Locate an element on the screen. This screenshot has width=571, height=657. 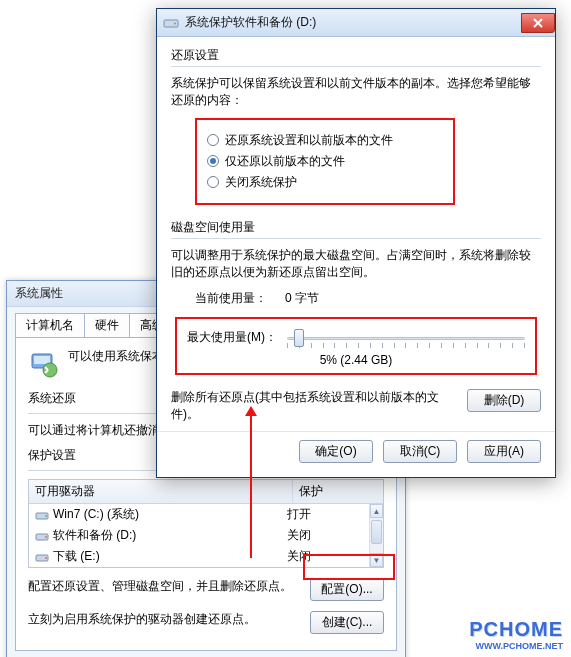
configure-button: 配置(O)... is located at coordinates (347, 590).